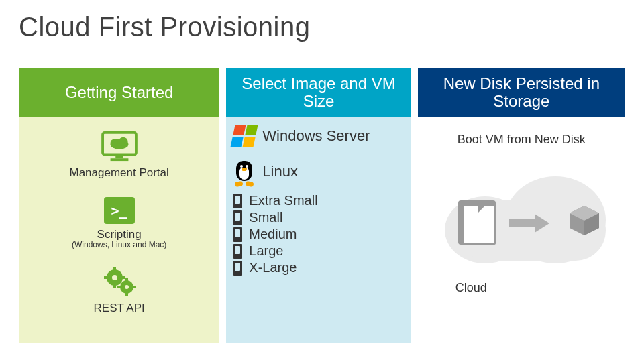 Image resolution: width=644 pixels, height=362 pixels. Describe the element at coordinates (280, 172) in the screenshot. I see `linux-label: Linux` at that location.